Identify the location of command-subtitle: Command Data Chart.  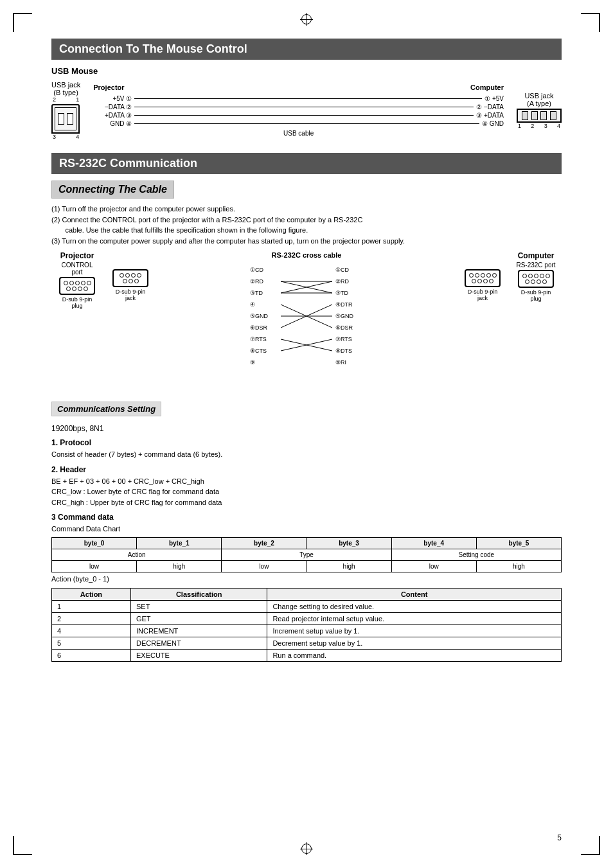
(306, 529).